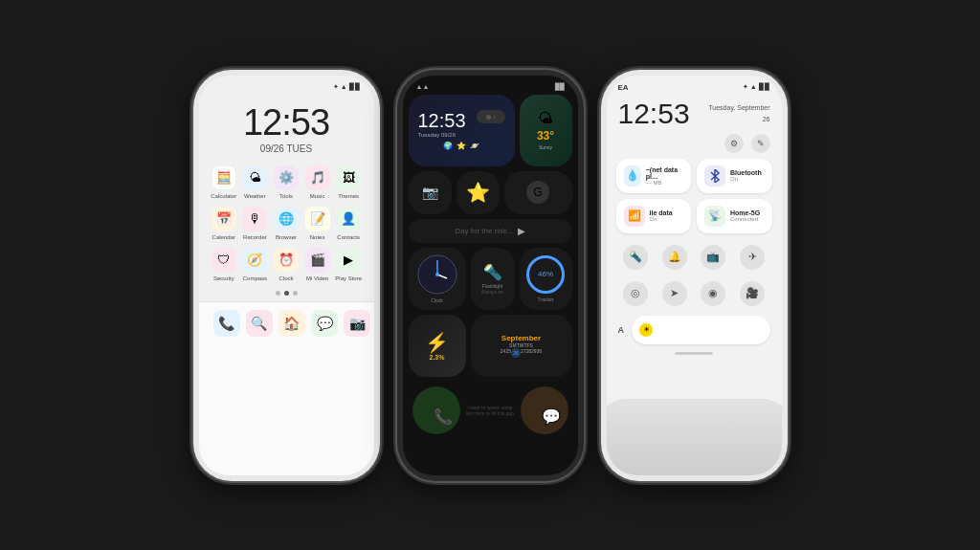 Image resolution: width=980 pixels, height=550 pixels. Describe the element at coordinates (490, 235) in the screenshot. I see `dark-widget-grid: 12:53 Tuesday 09/26 🌍 ⭐` at that location.